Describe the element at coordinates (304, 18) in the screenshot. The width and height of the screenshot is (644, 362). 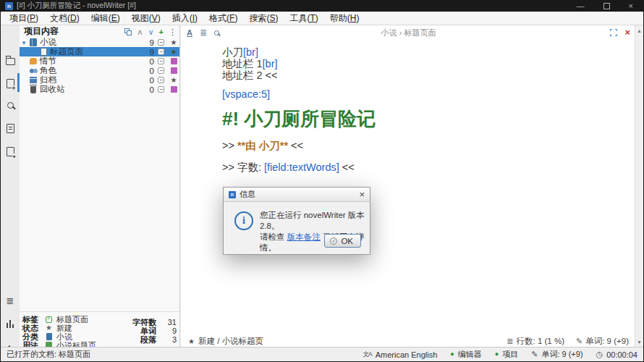
I see `menu-tools: 工具(T)` at that location.